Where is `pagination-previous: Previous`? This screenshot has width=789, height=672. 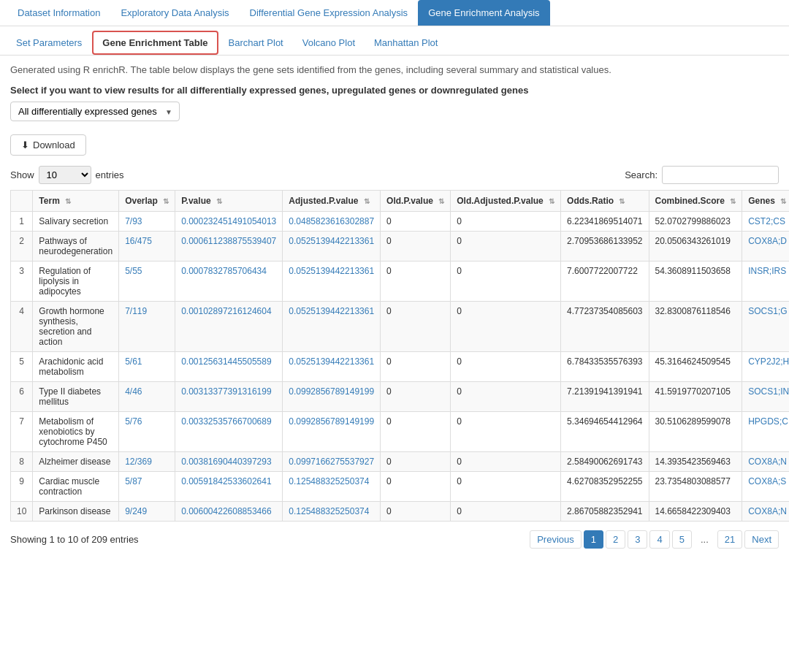 pagination-previous: Previous is located at coordinates (555, 539).